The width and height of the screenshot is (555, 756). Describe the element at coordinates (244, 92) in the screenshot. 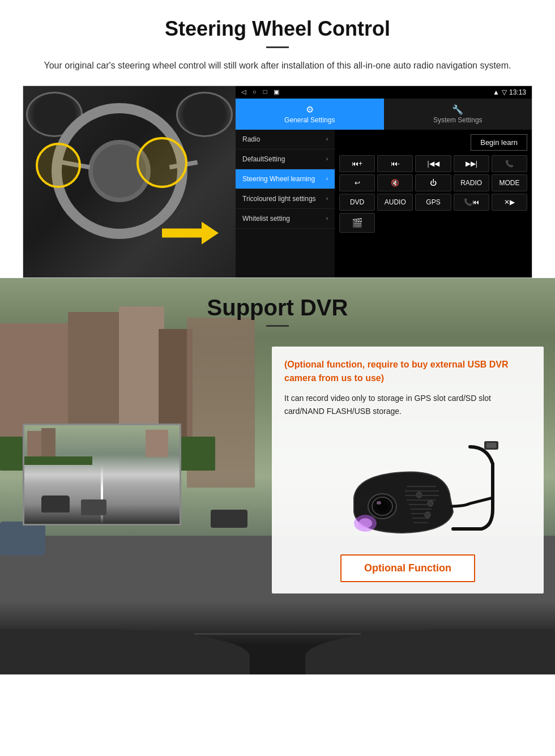

I see `nav-back-icon: ◁` at that location.